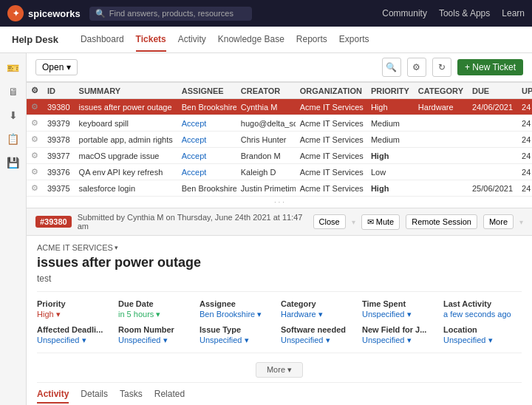  What do you see at coordinates (390, 156) in the screenshot?
I see `row-priority: High` at bounding box center [390, 156].